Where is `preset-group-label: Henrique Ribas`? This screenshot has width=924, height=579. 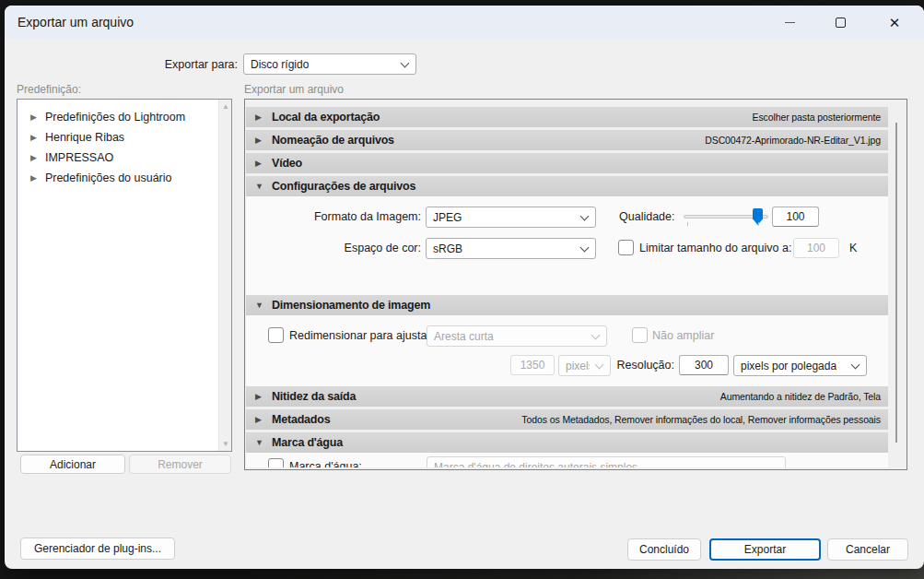 preset-group-label: Henrique Ribas is located at coordinates (85, 137).